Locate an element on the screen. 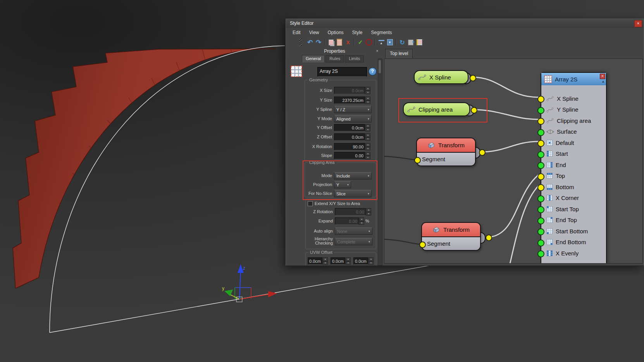  uvw-up-2: ▲ is located at coordinates (371, 259).